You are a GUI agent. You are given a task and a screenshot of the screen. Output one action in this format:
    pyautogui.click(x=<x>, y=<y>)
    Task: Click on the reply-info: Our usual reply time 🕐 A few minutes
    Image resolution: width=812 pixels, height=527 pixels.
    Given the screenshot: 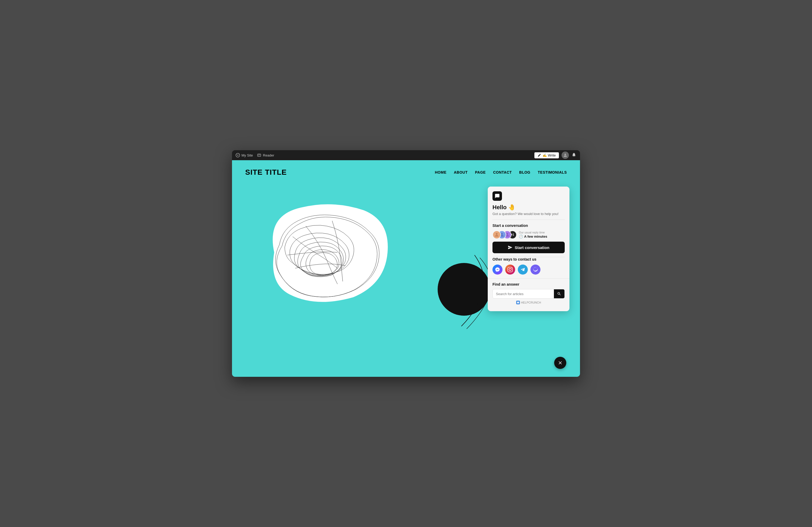 What is the action you would take?
    pyautogui.click(x=533, y=235)
    